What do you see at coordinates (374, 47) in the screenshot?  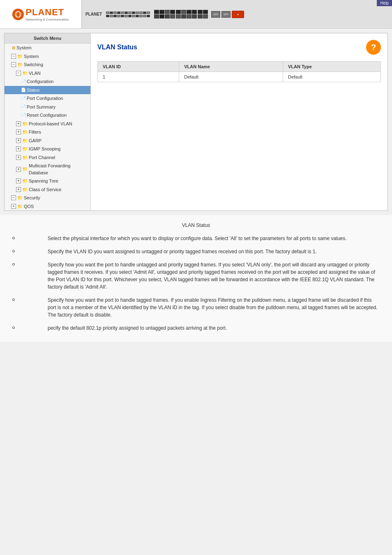 I see `help-circle-button: ?` at bounding box center [374, 47].